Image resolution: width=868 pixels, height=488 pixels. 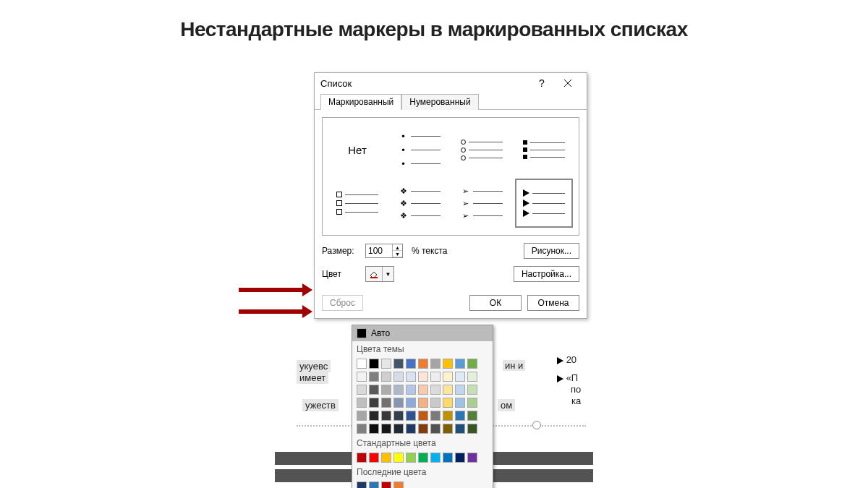 I want to click on callout-arrow-size, so click(x=271, y=290).